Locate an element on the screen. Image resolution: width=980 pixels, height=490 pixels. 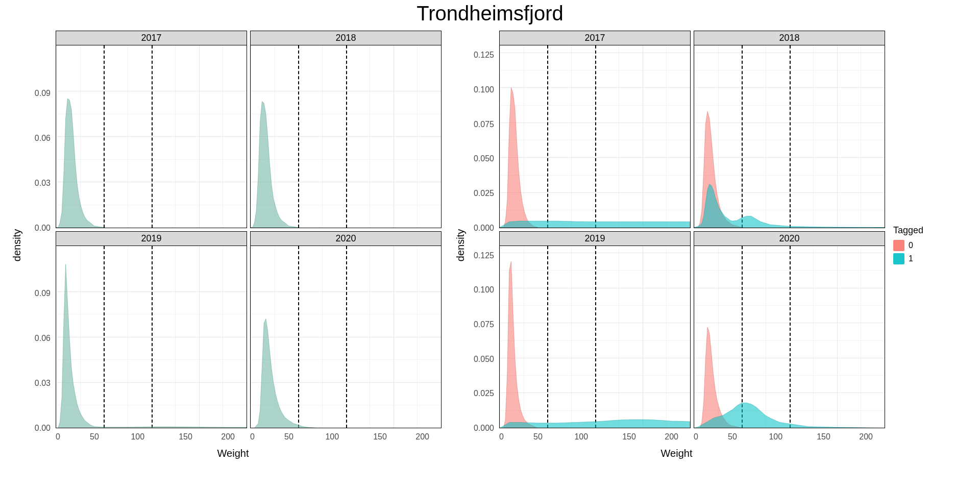
x-axis-label-right: Weight is located at coordinates (677, 453).